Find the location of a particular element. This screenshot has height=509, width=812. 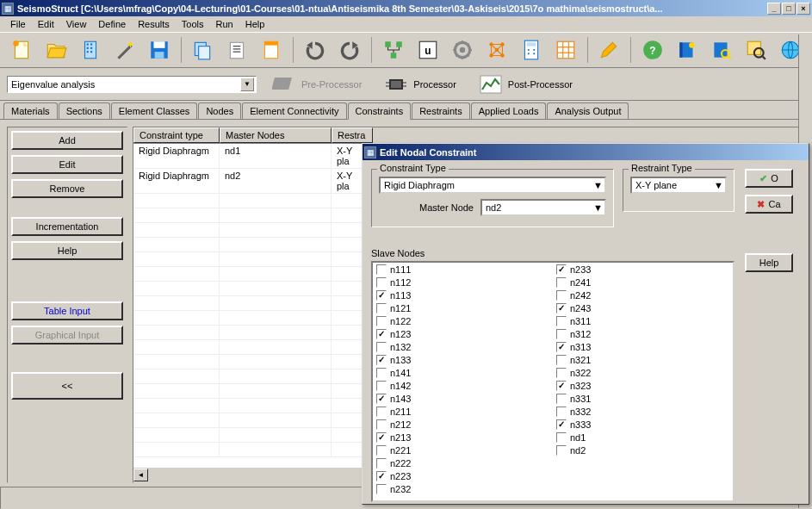

processor-button: Processor is located at coordinates (420, 84).